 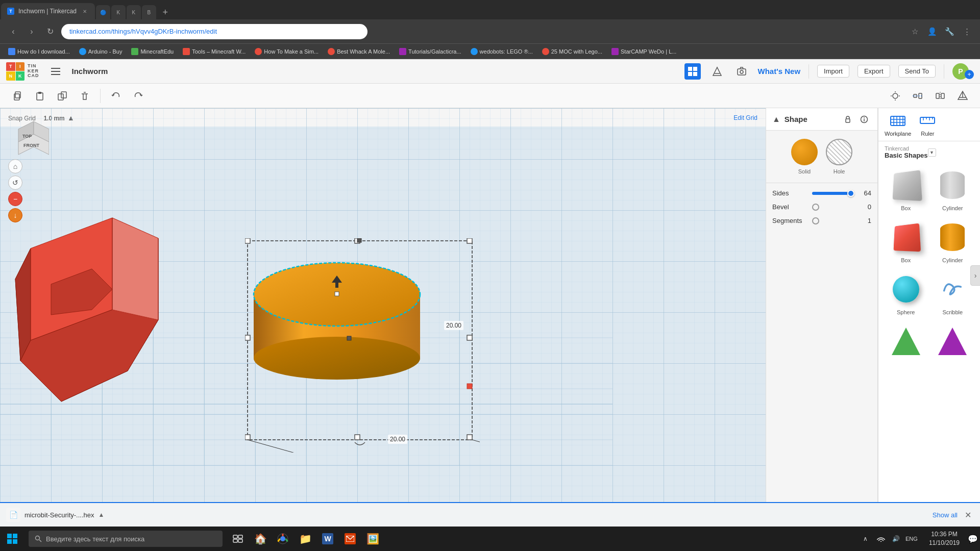 I want to click on duplicate-button, so click(x=62, y=96).